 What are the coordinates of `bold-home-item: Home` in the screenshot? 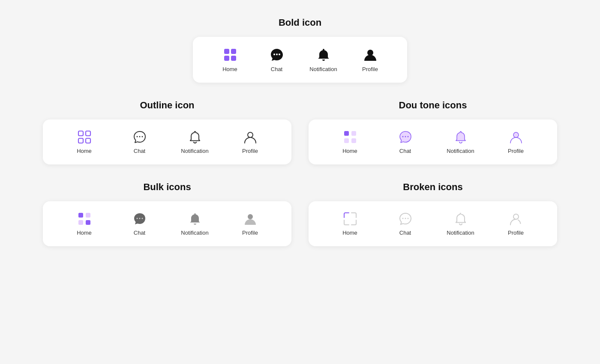 It's located at (230, 60).